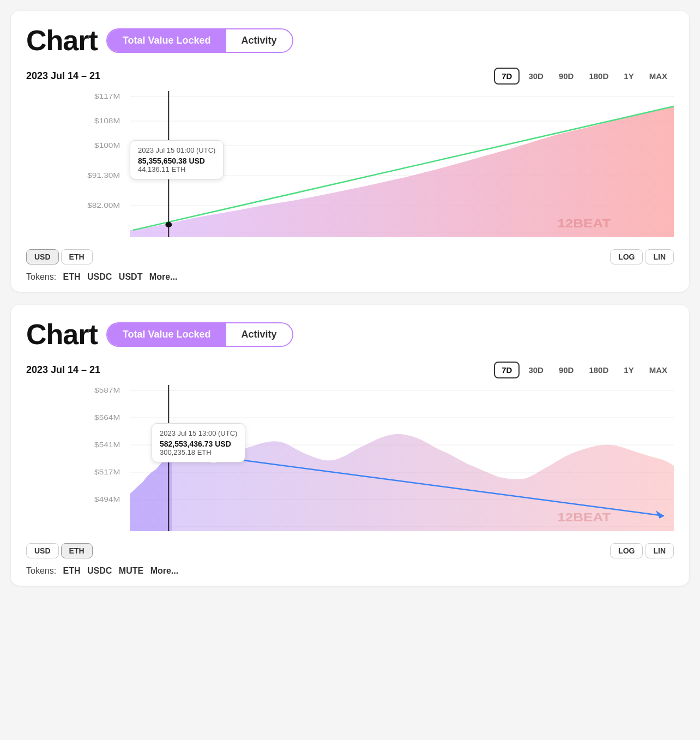  I want to click on period-180d-1: 180D, so click(599, 76).